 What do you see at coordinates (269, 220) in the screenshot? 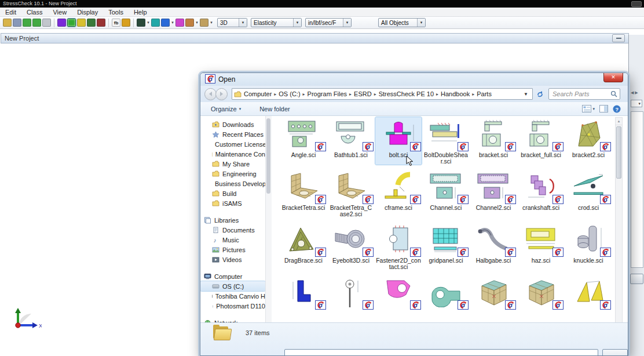
I see `navigation-pane-scrollbar` at bounding box center [269, 220].